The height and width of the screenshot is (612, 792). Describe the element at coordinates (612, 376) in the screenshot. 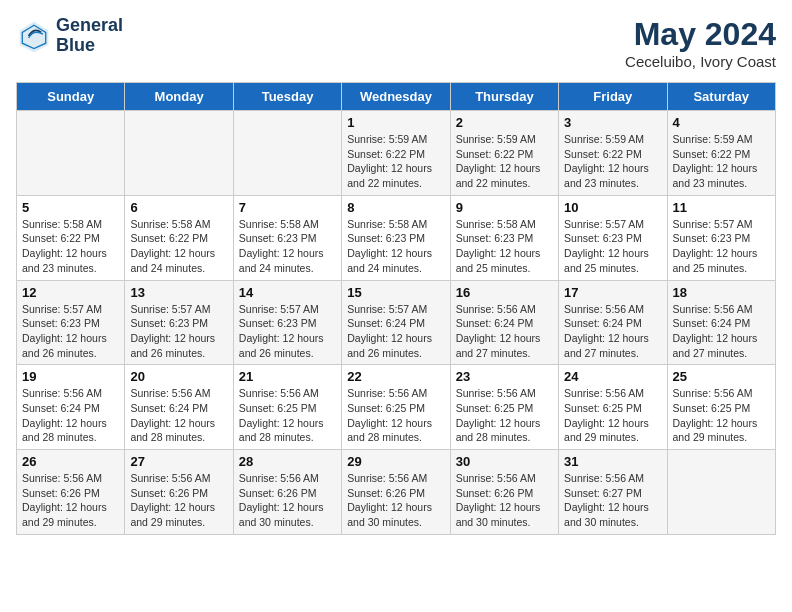

I see `day-number: 24` at that location.